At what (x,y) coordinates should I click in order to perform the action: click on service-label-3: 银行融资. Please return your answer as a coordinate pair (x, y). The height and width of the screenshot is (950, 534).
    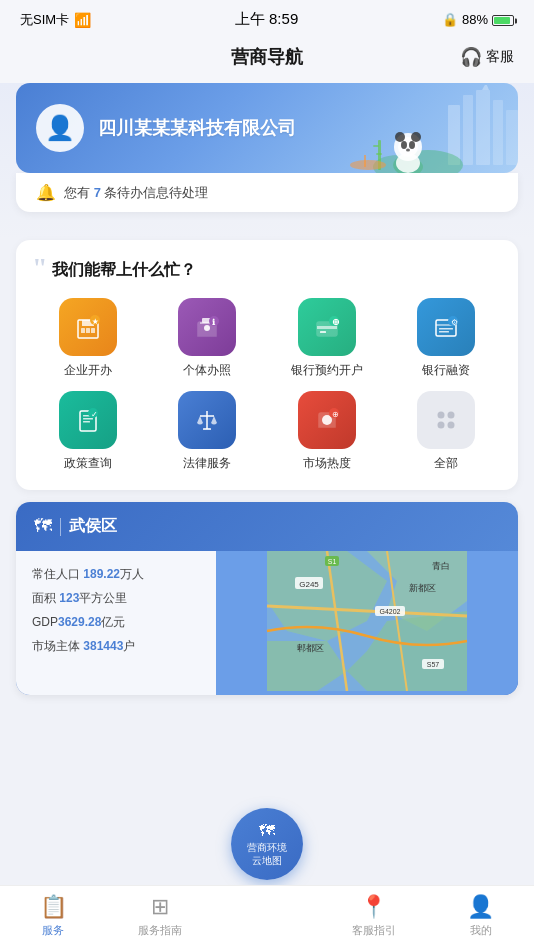
    Looking at the image, I should click on (446, 370).